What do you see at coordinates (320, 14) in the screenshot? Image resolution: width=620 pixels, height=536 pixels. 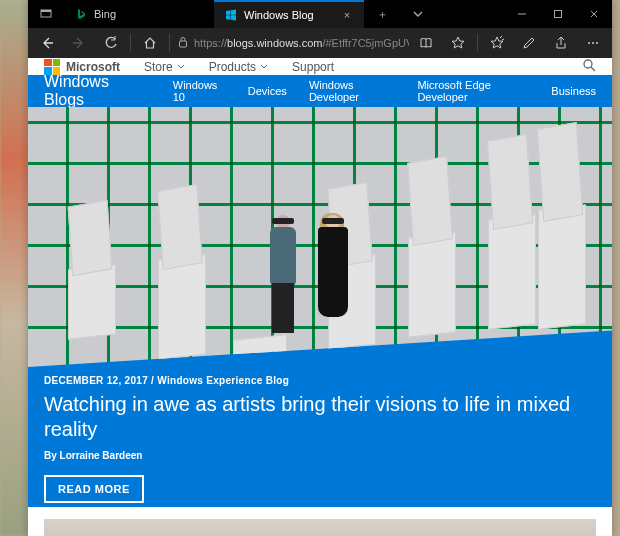 I see `titlebar: Bing Windows Blog × ＋` at bounding box center [320, 14].